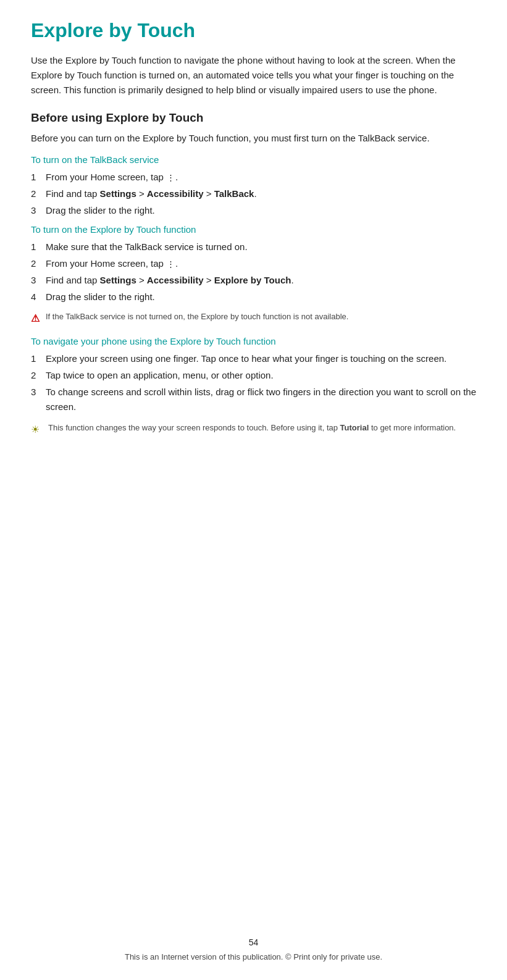  I want to click on note-tip: ☀ This function changes the way your scr…, so click(253, 430).